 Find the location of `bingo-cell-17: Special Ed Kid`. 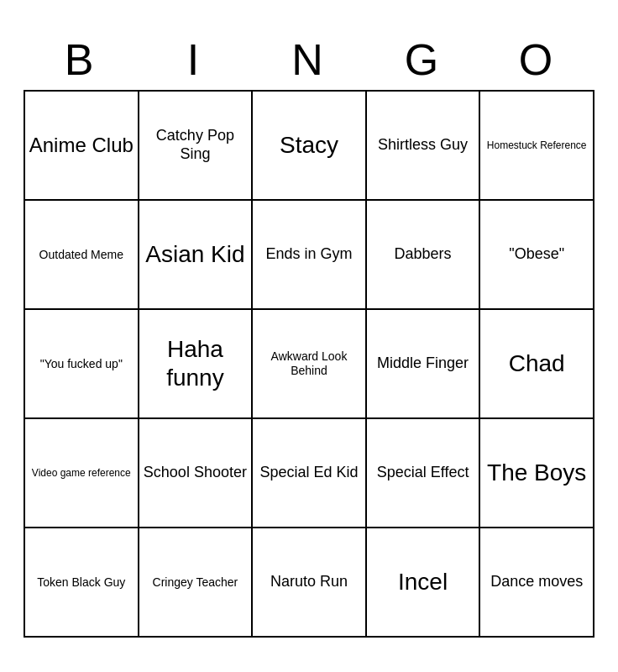

bingo-cell-17: Special Ed Kid is located at coordinates (310, 474).